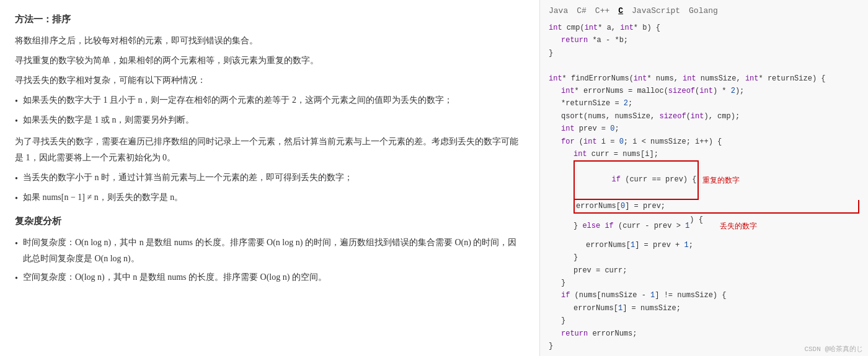 Image resolution: width=868 pixels, height=356 pixels. Describe the element at coordinates (704, 245) in the screenshot. I see `code-line-14: errorNums[1] = prev + 1;` at that location.